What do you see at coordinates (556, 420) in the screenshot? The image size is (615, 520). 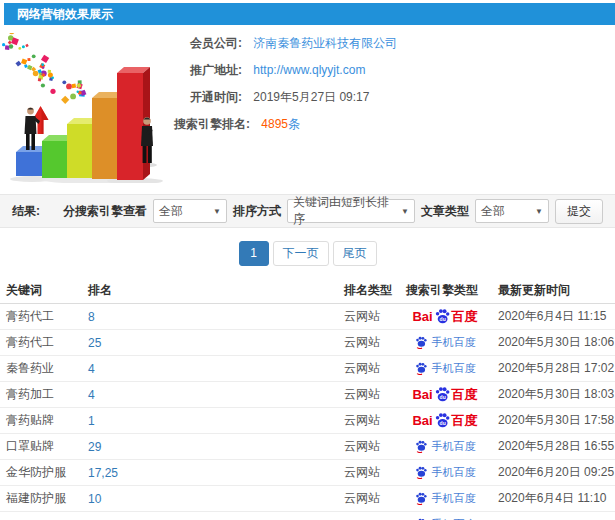 I see `cell-updated: 2020年5月30日 17:58` at bounding box center [556, 420].